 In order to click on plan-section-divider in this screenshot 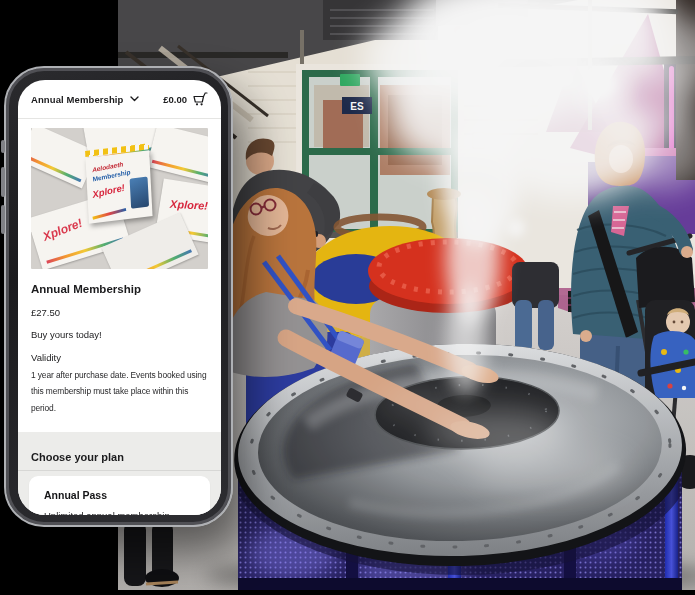, I will do `click(120, 470)`.